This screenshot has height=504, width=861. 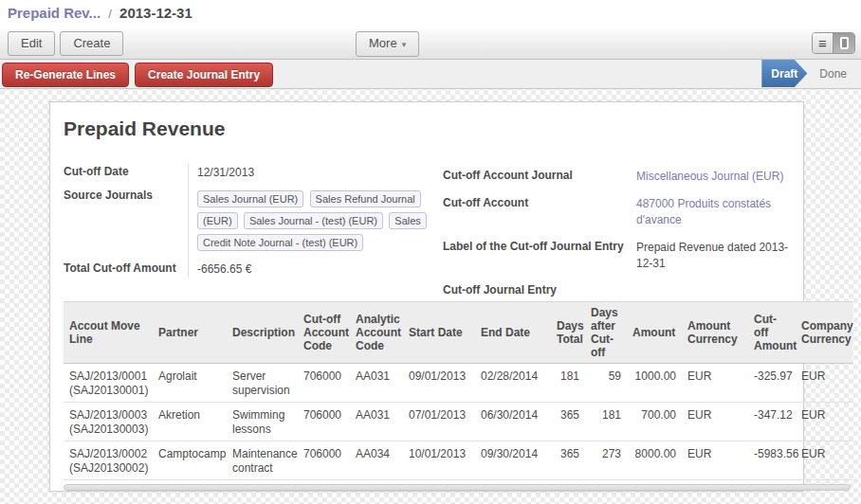 I want to click on cutoff-journal-entry-label: Cut-off Journal Entry, so click(x=538, y=288).